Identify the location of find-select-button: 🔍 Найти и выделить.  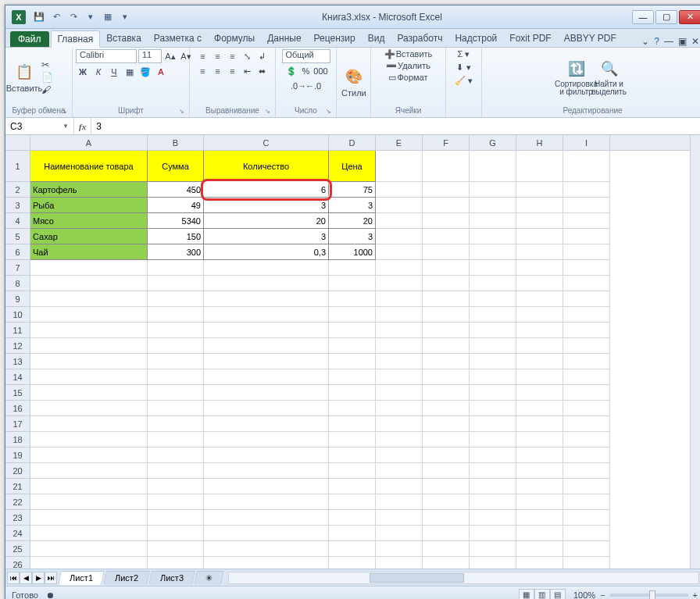
(609, 77).